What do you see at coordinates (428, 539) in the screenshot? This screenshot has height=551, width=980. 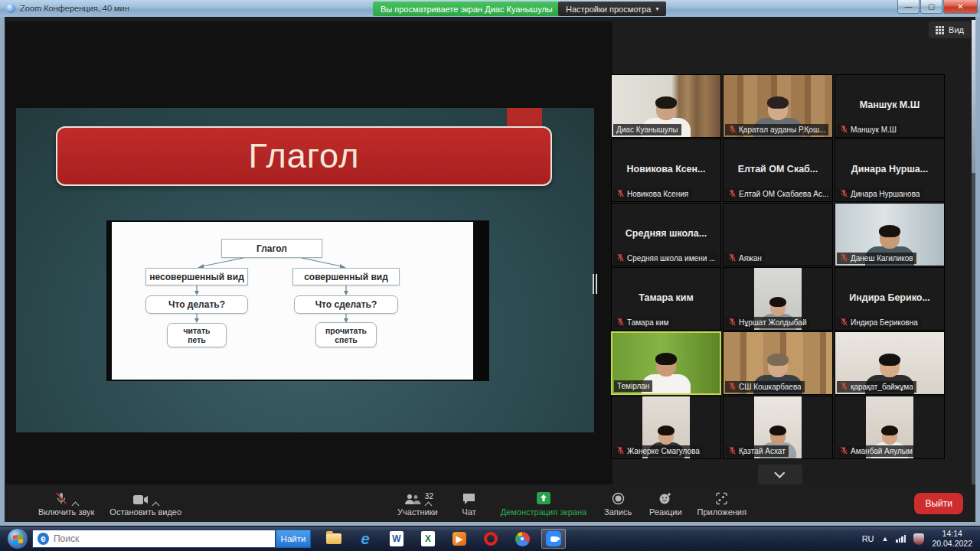 I see `excel-icon: X` at bounding box center [428, 539].